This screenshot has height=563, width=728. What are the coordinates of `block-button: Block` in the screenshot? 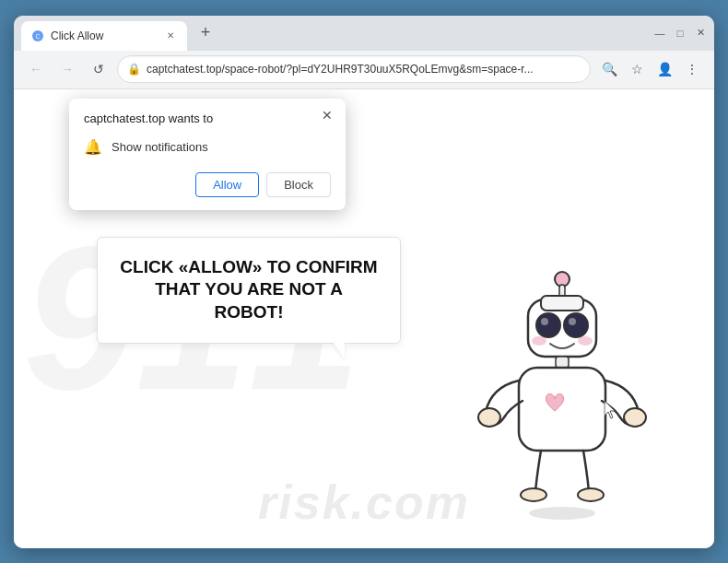 It's located at (299, 184).